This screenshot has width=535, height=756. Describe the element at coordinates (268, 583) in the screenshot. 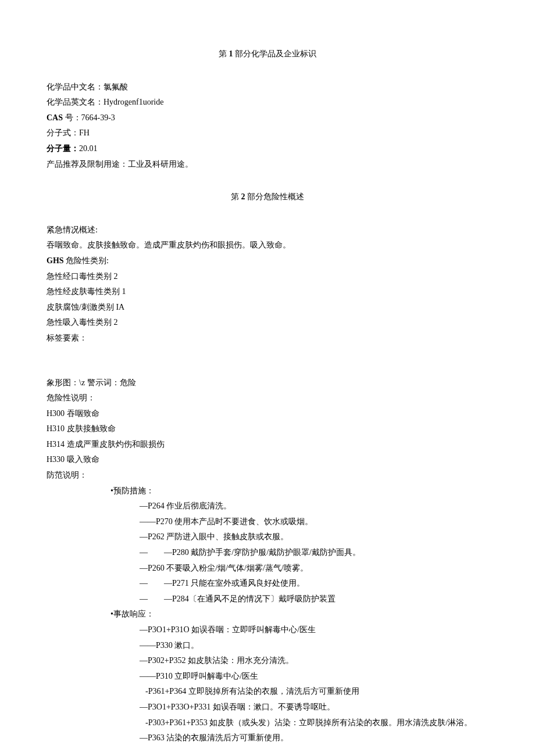

I see `prevention-item: — —P271 只能在室外或通风良好处使用。` at that location.